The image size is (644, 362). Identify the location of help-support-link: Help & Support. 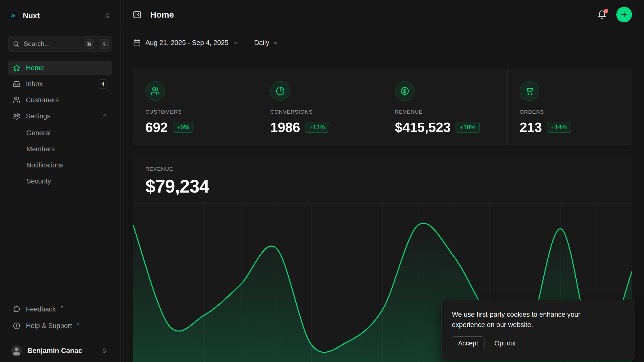
(60, 326).